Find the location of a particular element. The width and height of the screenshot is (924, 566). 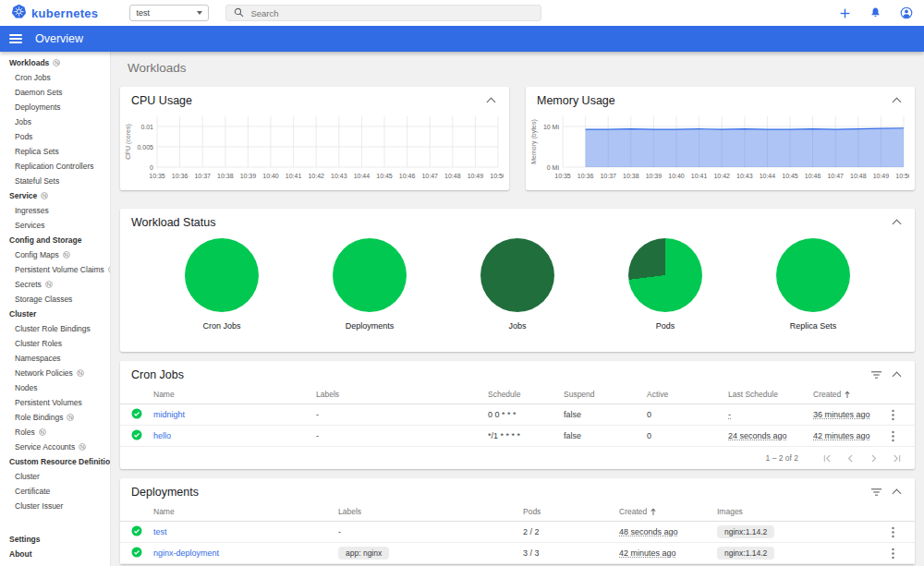

namespaced-badge: N is located at coordinates (82, 447).